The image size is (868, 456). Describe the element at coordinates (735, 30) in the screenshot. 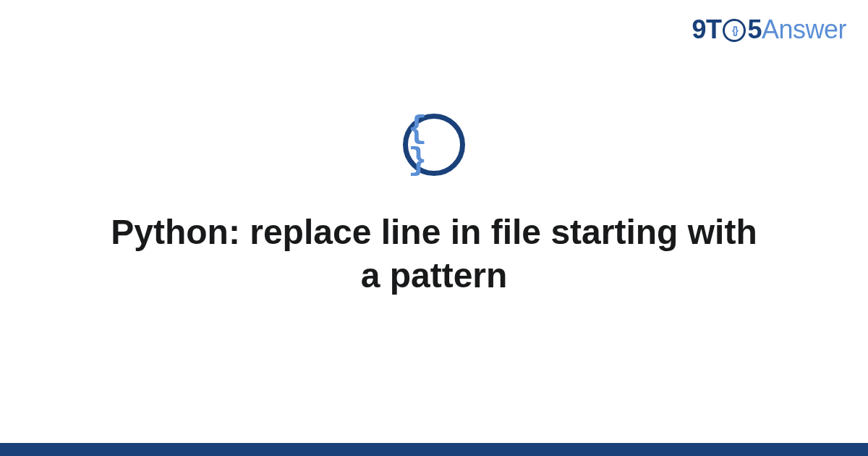

I see `brand-circle-inner: {}` at that location.